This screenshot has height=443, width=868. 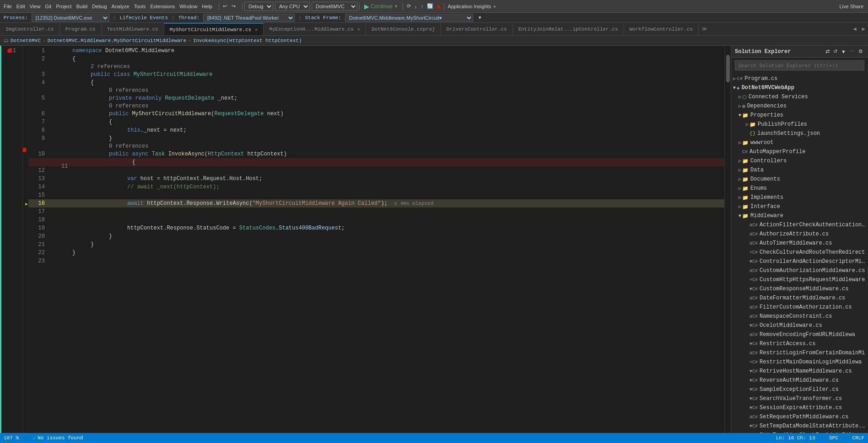 What do you see at coordinates (800, 426) in the screenshot?
I see `se-item-settempdata: ▷ ▼C# SetTempDataModelStateAttribute.cs` at bounding box center [800, 426].